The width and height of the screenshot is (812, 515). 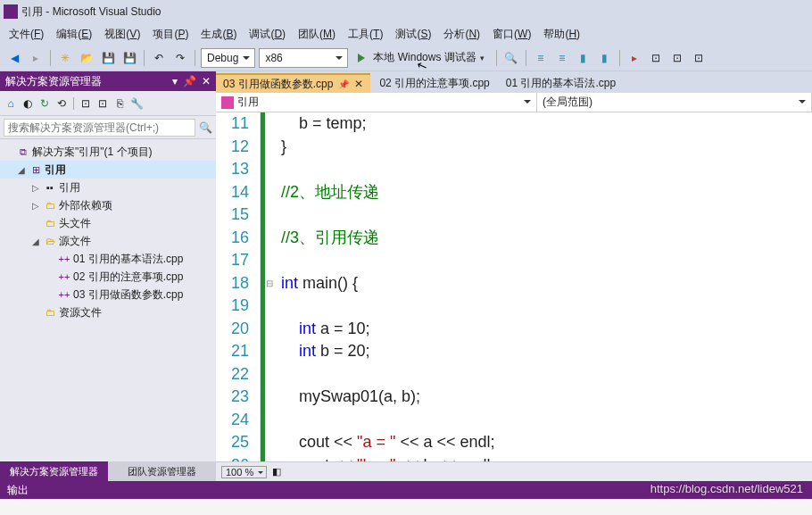 What do you see at coordinates (120, 104) in the screenshot?
I see `copy-icon: ⎘` at bounding box center [120, 104].